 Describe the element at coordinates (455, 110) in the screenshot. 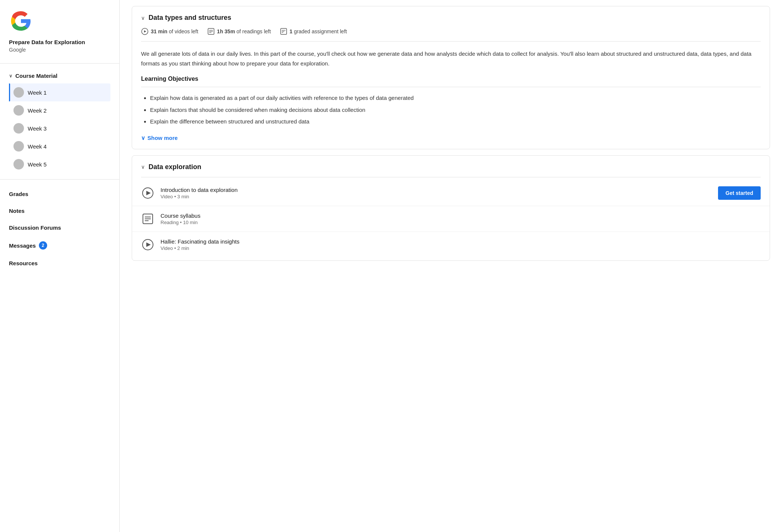

I see `objective-2: Explain factors that should be considere…` at that location.